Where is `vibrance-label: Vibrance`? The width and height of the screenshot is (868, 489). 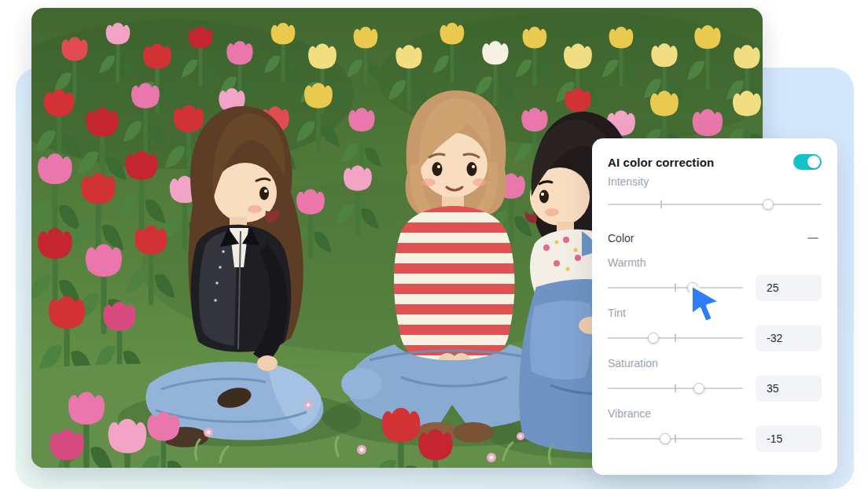
vibrance-label: Vibrance is located at coordinates (715, 414).